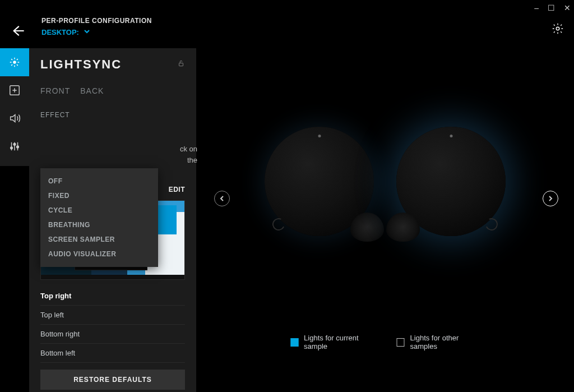 Image resolution: width=574 pixels, height=392 pixels. I want to click on legend-other-label: Lights for other samples, so click(445, 342).